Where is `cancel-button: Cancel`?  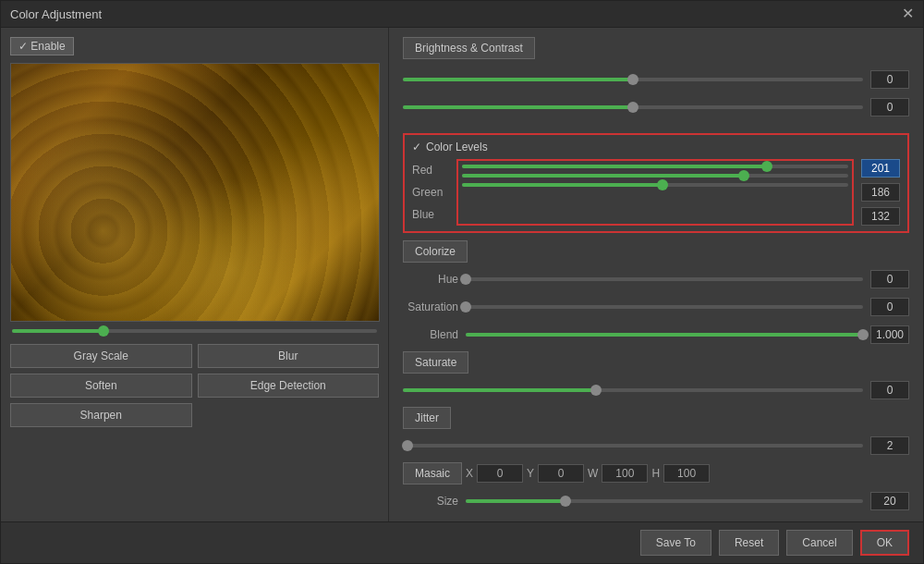 cancel-button: Cancel is located at coordinates (819, 543).